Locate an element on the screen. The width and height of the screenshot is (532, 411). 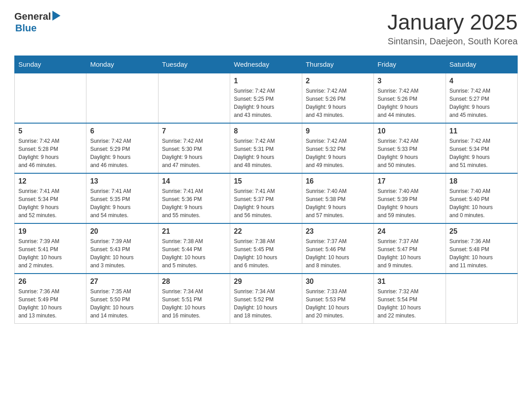
day-number: 30 is located at coordinates (338, 282).